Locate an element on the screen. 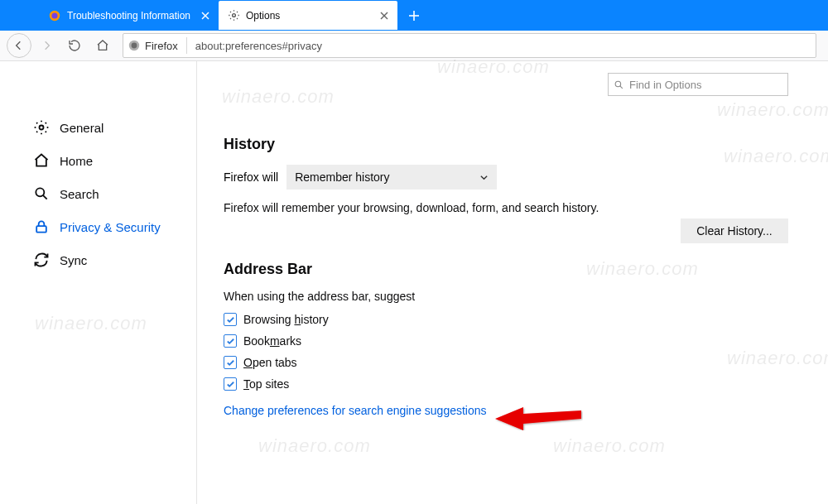 Image resolution: width=828 pixels, height=504 pixels. tab-label: Options is located at coordinates (311, 16).